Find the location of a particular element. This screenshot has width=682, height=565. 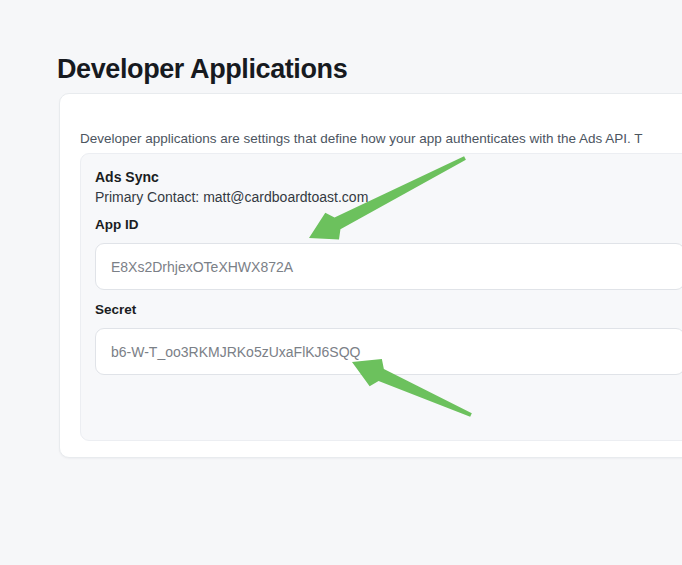

application-name: Ads Sync is located at coordinates (388, 177).